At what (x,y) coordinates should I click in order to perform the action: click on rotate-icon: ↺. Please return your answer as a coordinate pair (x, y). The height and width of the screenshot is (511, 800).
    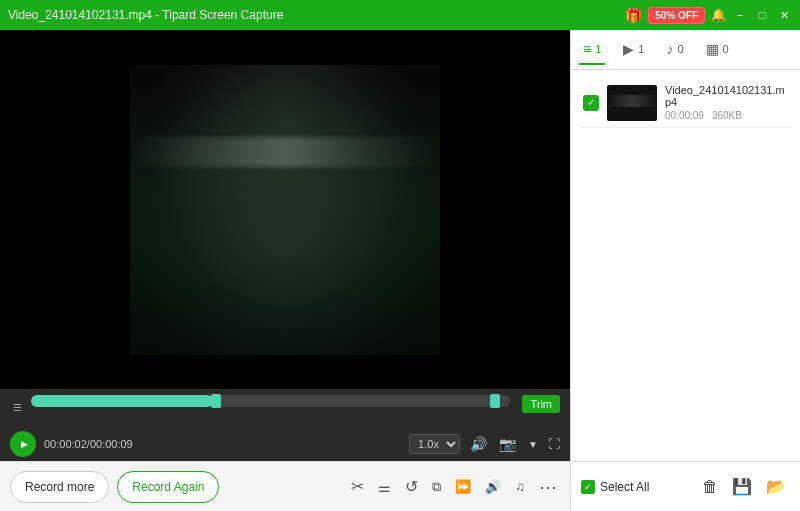
    Looking at the image, I should click on (412, 486).